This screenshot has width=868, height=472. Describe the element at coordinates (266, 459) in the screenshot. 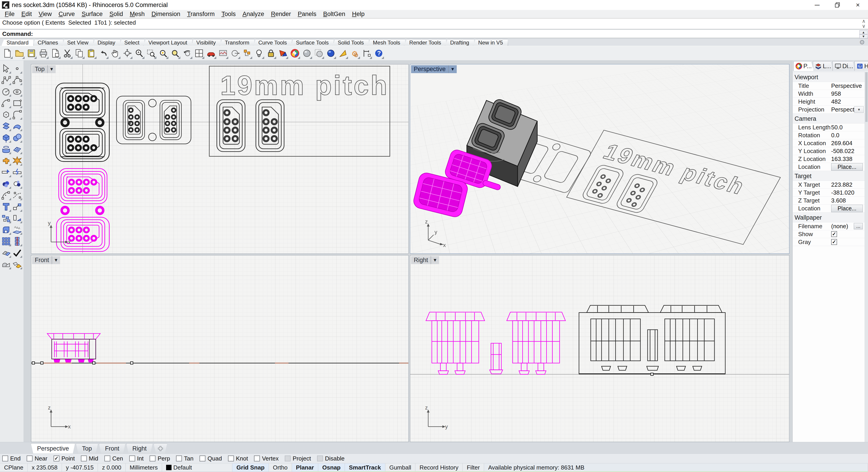

I see `osnap-vertex: Vertex` at that location.